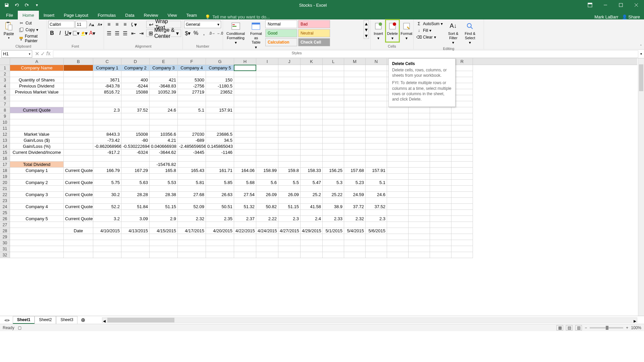 The image size is (644, 362). What do you see at coordinates (107, 219) in the screenshot?
I see `cell-C26: 3.2` at bounding box center [107, 219].